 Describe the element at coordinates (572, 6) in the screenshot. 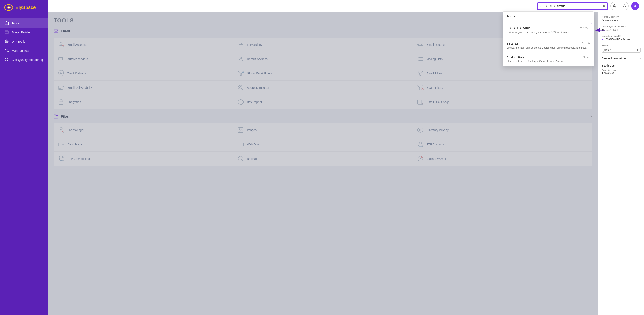

I see `search-container: ✕` at that location.